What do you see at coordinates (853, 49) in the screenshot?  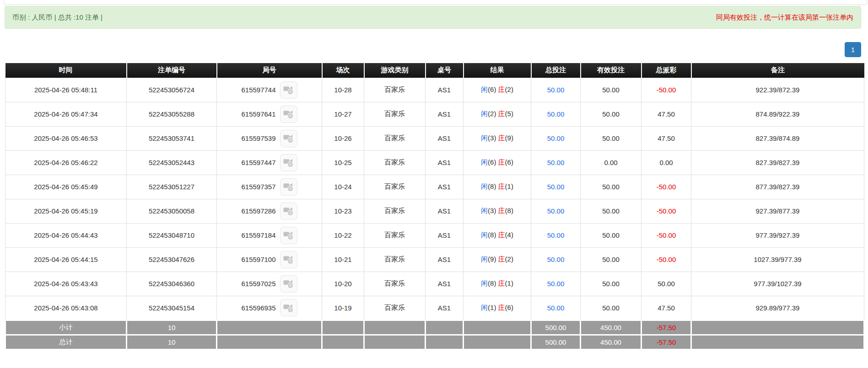 I see `pagination-page-1-button: 1` at bounding box center [853, 49].